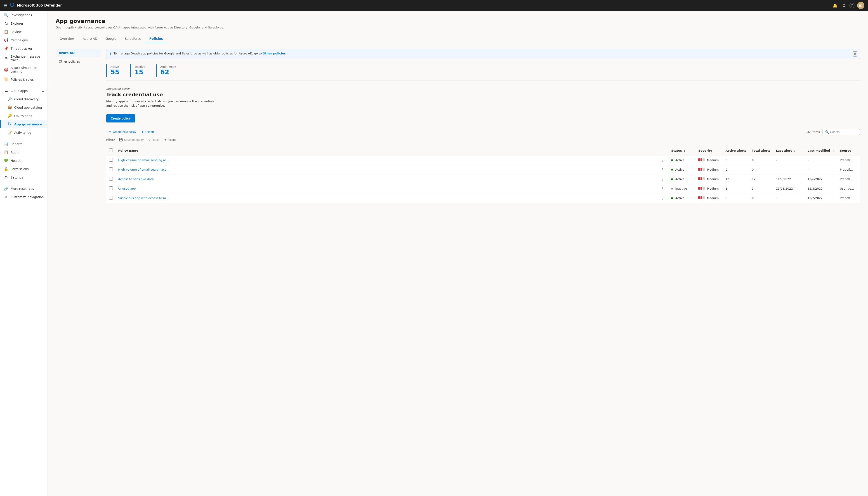 Image resolution: width=868 pixels, height=496 pixels. What do you see at coordinates (10, 99) in the screenshot?
I see `cloud-discovery-icon: 🔎` at bounding box center [10, 99].